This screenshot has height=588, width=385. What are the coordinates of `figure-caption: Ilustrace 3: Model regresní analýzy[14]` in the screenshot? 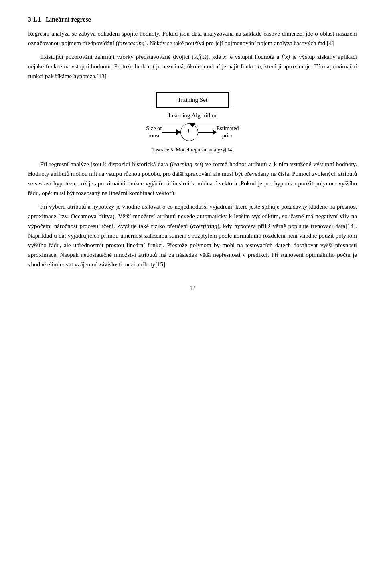 It's located at (192, 150).